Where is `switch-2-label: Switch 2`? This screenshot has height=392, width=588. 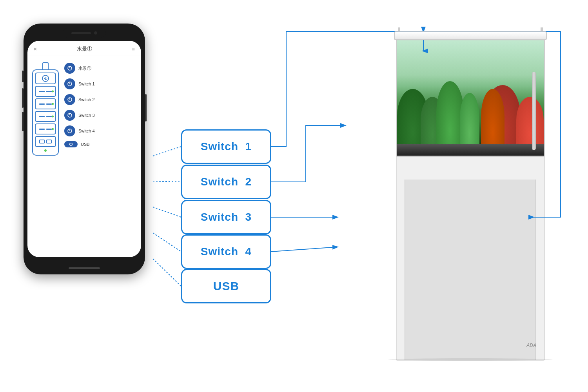
switch-2-label: Switch 2 is located at coordinates (87, 100).